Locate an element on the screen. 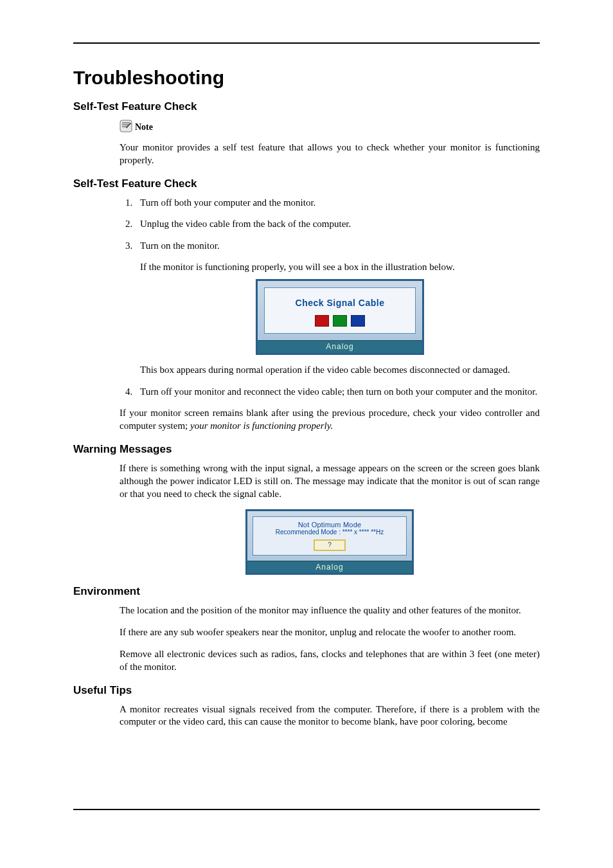  page-title: Troubleshooting is located at coordinates (306, 78).